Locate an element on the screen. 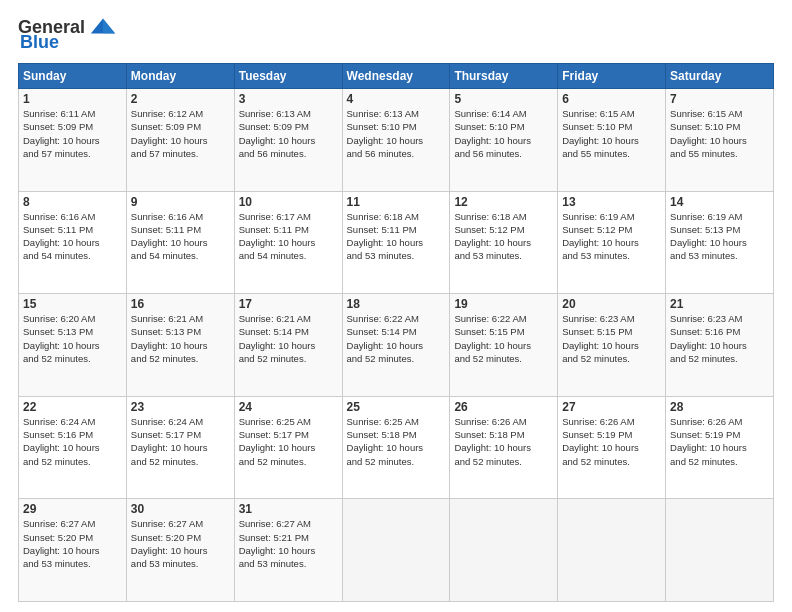  col-header-tuesday: Tuesday is located at coordinates (288, 76).